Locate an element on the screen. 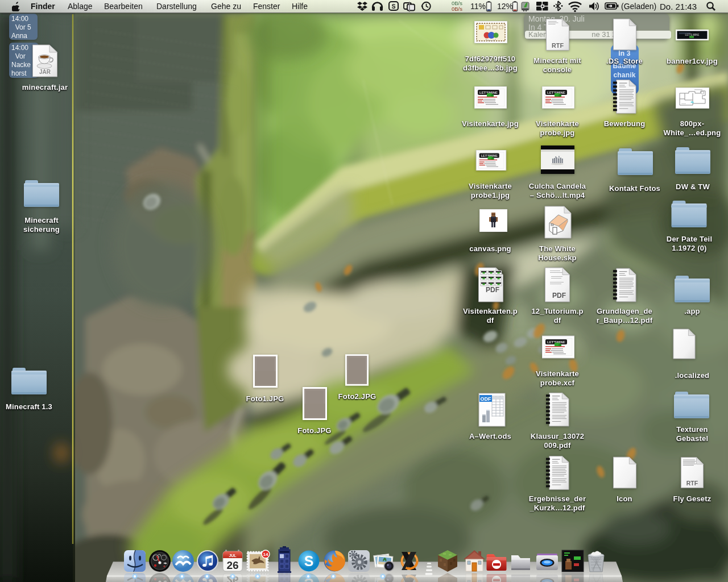 The image size is (728, 582). svg-text: 12% is located at coordinates (505, 6).